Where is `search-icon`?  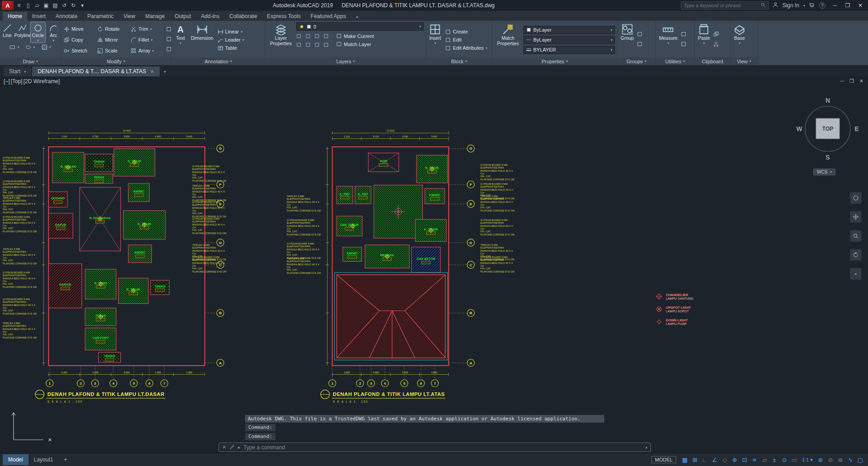
search-icon is located at coordinates (763, 5).